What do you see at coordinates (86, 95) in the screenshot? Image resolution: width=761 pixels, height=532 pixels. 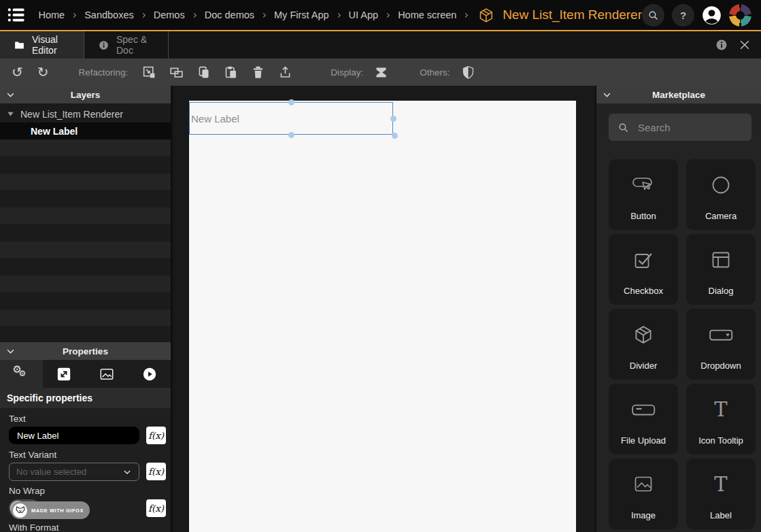 I see `layers-title: Layers` at bounding box center [86, 95].